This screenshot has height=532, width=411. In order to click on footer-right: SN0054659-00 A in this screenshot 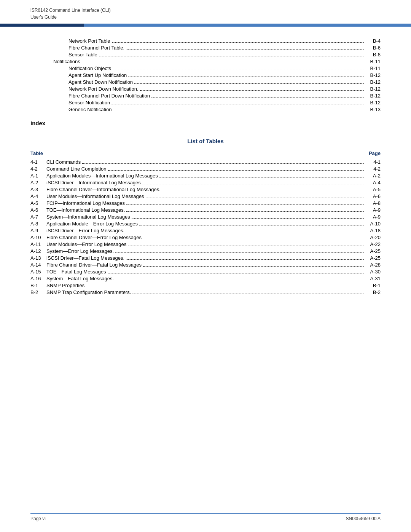, I will do `click(363, 519)`.